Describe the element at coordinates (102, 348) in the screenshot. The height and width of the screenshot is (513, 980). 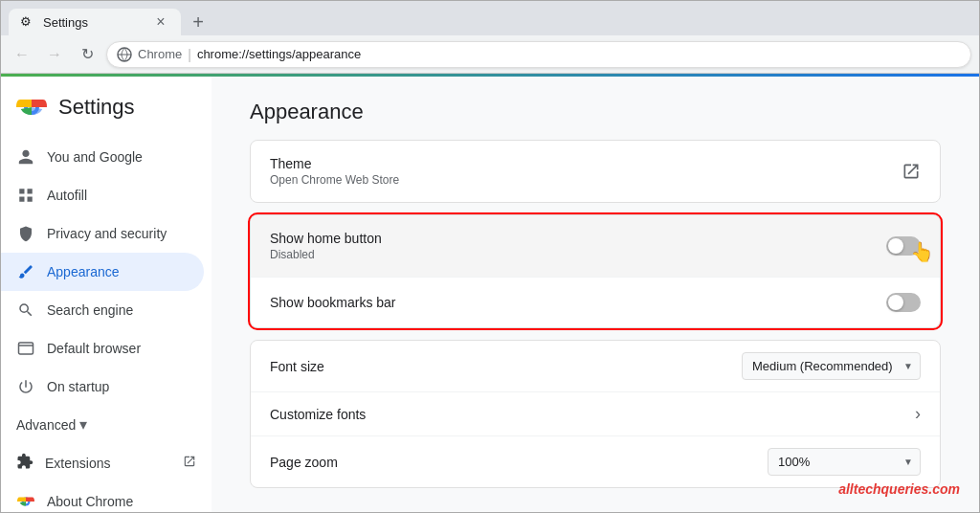
I see `sidebar-item-default-browser: Default browser` at that location.